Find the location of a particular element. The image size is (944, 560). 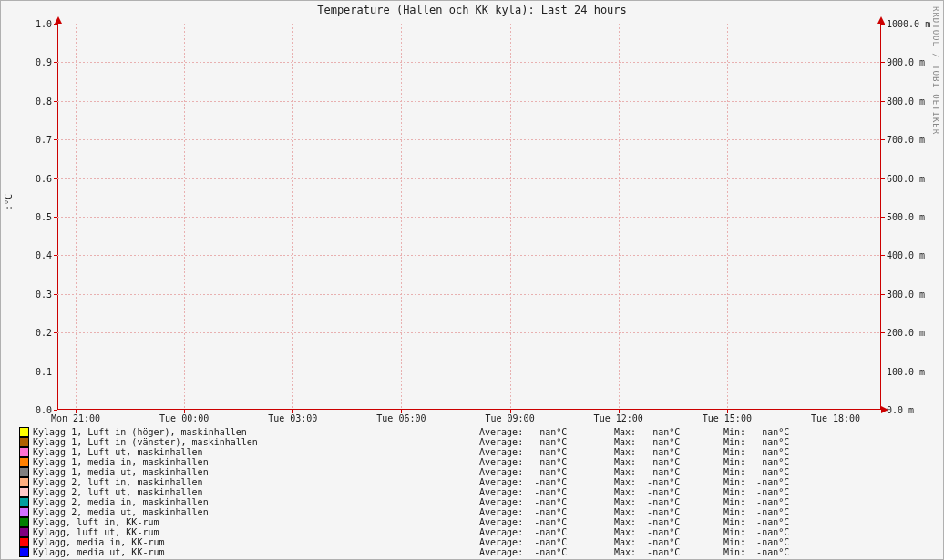

ytick-left: 0.3 is located at coordinates (46, 293).